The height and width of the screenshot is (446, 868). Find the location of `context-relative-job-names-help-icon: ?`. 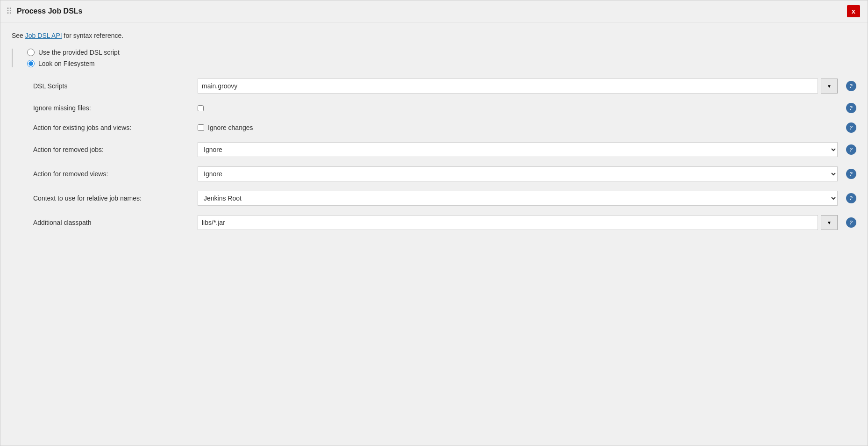

context-relative-job-names-help-icon: ? is located at coordinates (851, 198).